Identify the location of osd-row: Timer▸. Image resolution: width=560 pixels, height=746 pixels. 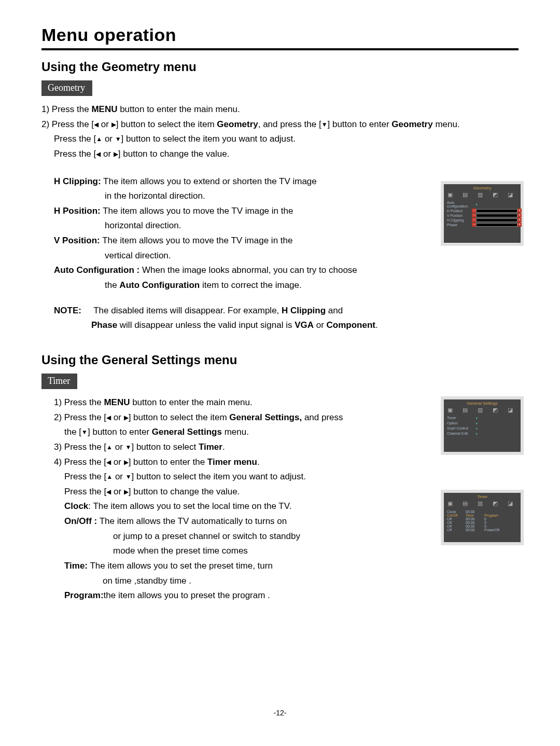
(482, 418).